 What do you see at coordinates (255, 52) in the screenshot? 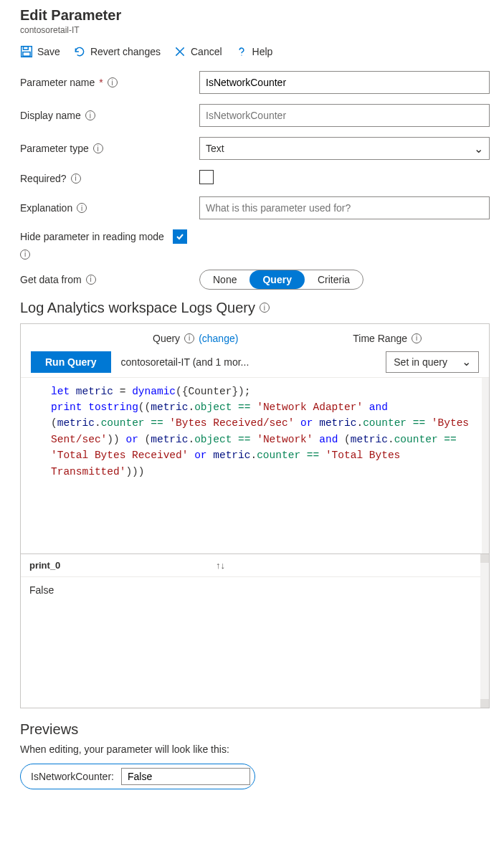
I see `toolbar: Save Revert changes Cancel Help` at bounding box center [255, 52].